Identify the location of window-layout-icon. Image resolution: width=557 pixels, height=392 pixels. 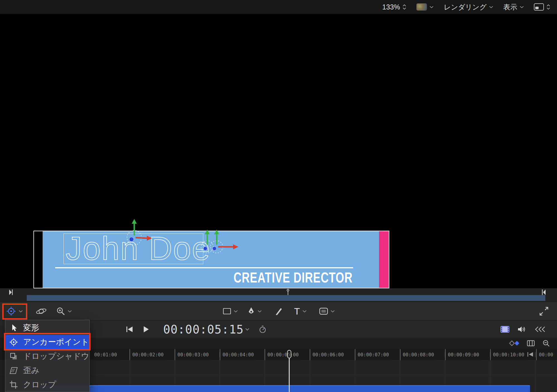
(539, 7).